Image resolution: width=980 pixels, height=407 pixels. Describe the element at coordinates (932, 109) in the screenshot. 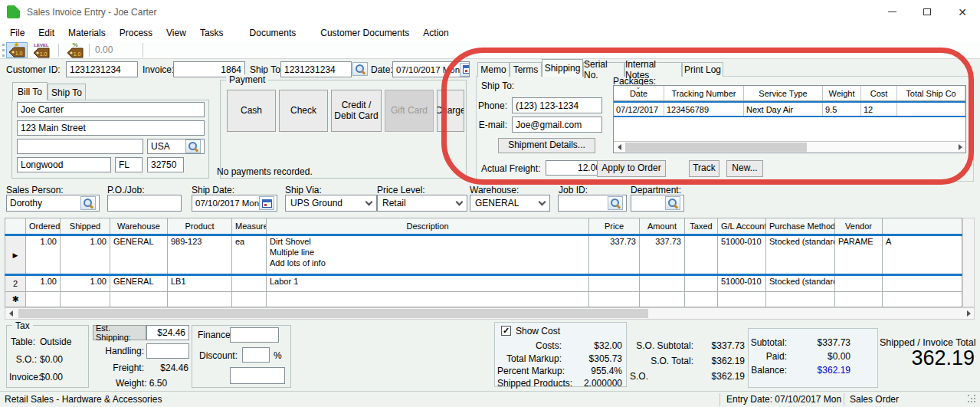

I see `package-total-cell` at that location.